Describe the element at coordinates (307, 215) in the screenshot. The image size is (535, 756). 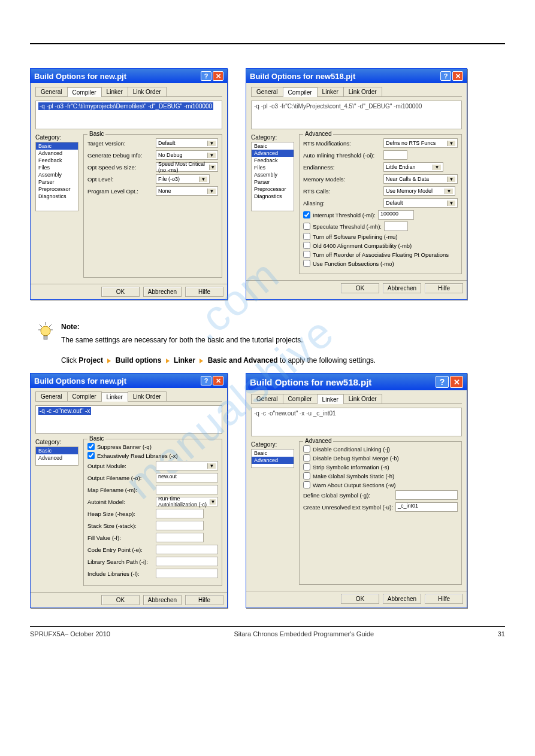
I see `int-thresh-checkbox` at that location.